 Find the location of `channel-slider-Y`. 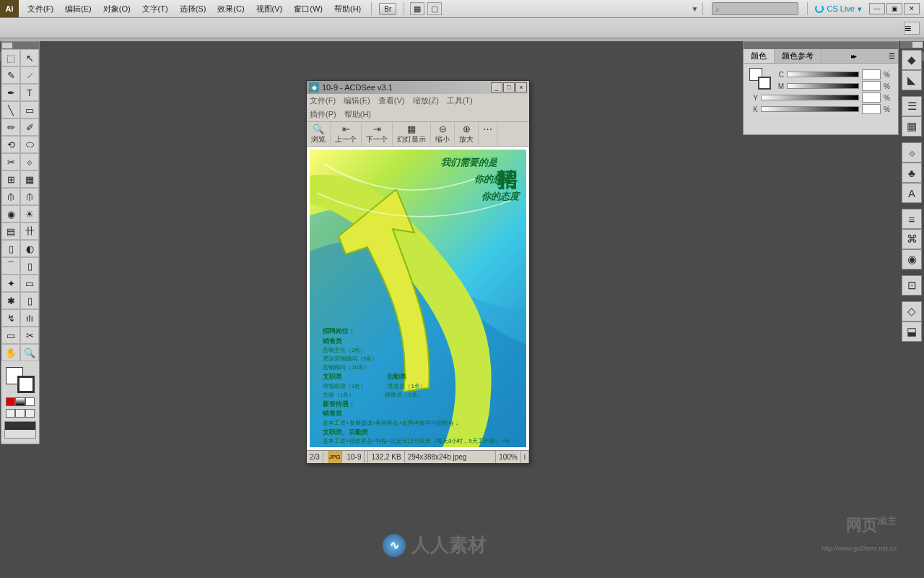

channel-slider-Y is located at coordinates (810, 98).